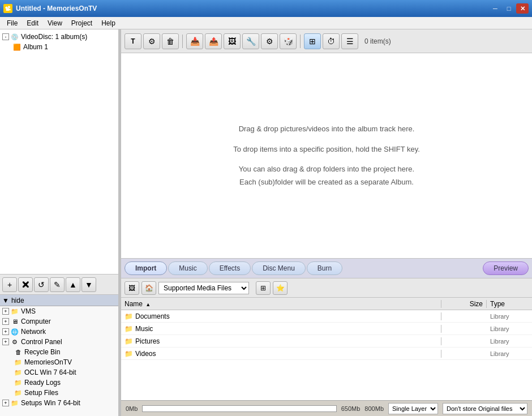  Describe the element at coordinates (42, 383) in the screenshot. I see `ready-logs-label: Ready Logs` at that location.